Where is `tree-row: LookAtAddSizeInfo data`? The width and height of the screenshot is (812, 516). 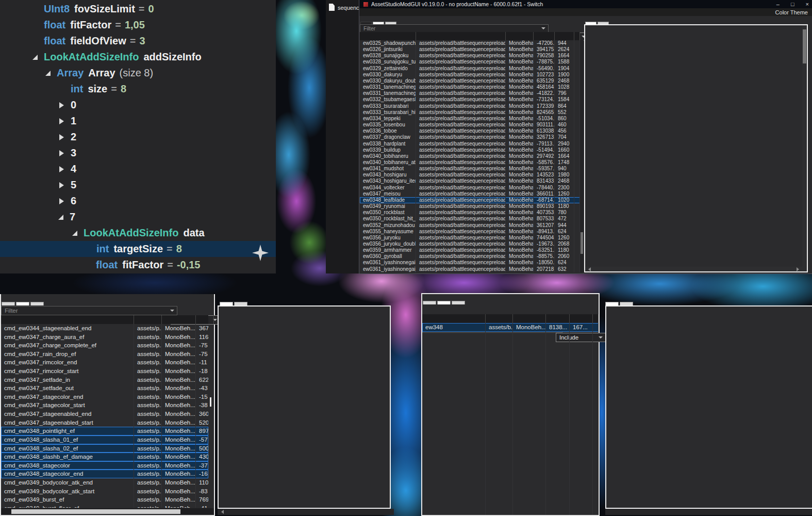
tree-row: LookAtAddSizeInfo data is located at coordinates (138, 233).